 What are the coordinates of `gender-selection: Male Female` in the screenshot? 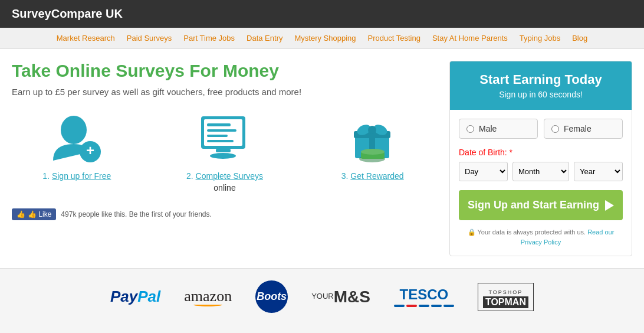 It's located at (541, 129).